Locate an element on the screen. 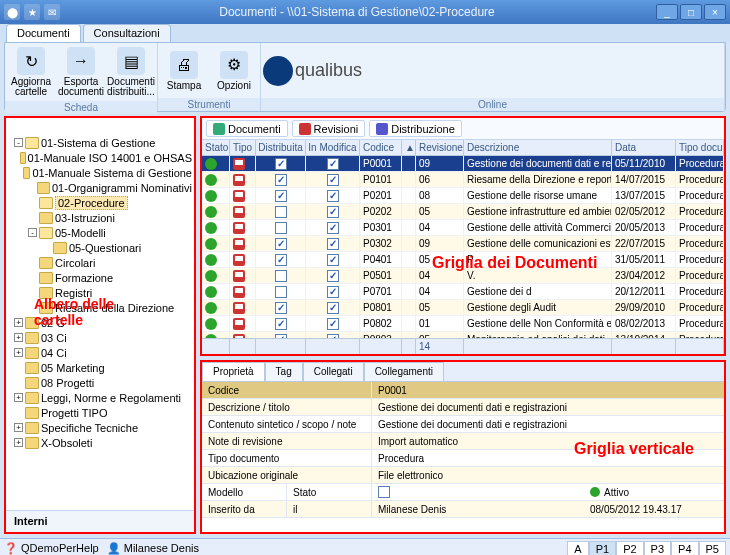 This screenshot has width=730, height=555. status-page-P4: P4 is located at coordinates (684, 548).